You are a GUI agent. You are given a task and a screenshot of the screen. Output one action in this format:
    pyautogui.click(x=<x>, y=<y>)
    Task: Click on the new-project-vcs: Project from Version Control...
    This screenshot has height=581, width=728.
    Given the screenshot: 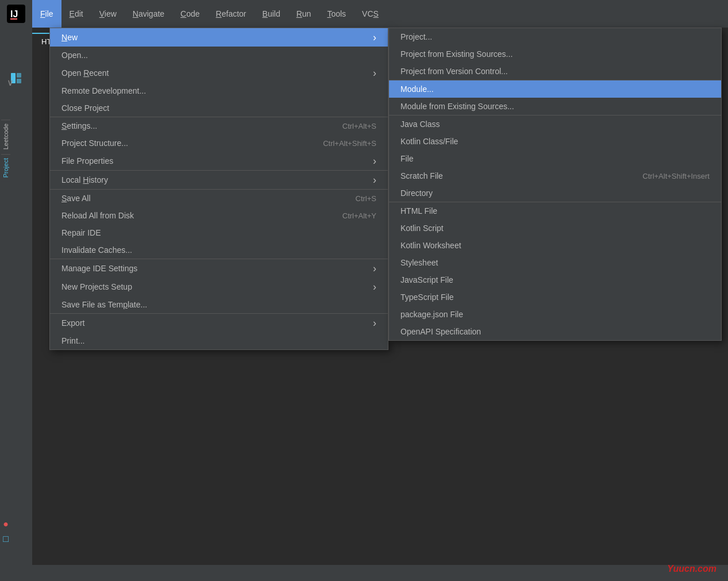 What is the action you would take?
    pyautogui.click(x=555, y=71)
    